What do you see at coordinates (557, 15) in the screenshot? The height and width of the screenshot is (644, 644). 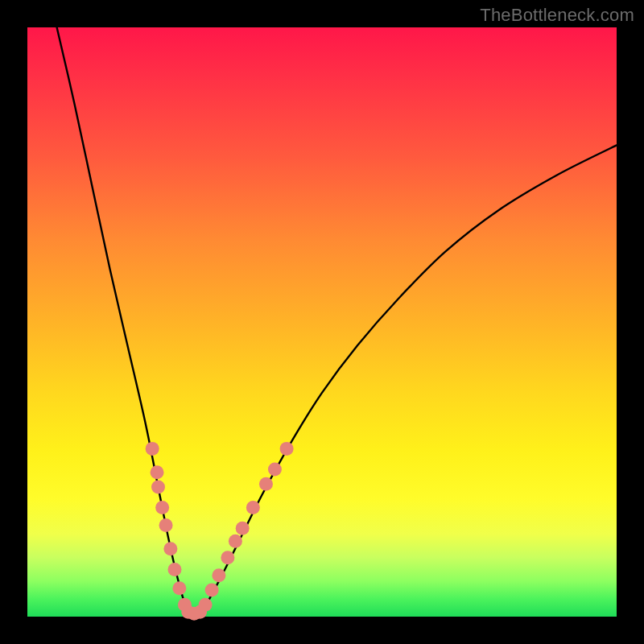 I see `watermark-text: TheBottleneck.com` at bounding box center [557, 15].